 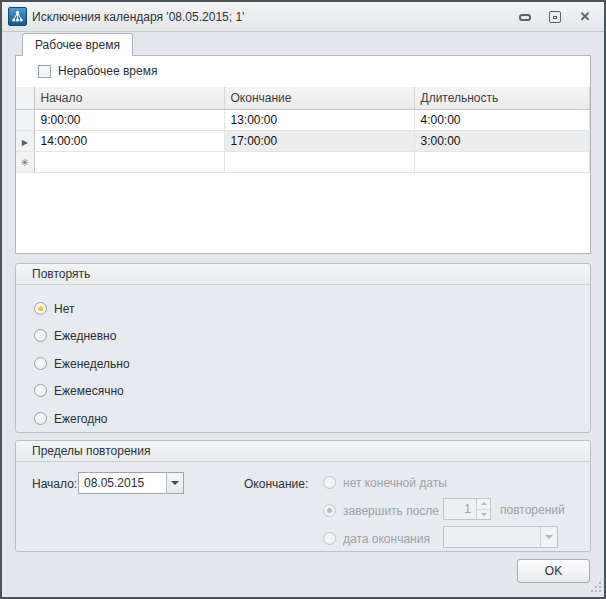 What do you see at coordinates (108, 71) in the screenshot?
I see `nonworking-time-label: Нерабочее время` at bounding box center [108, 71].